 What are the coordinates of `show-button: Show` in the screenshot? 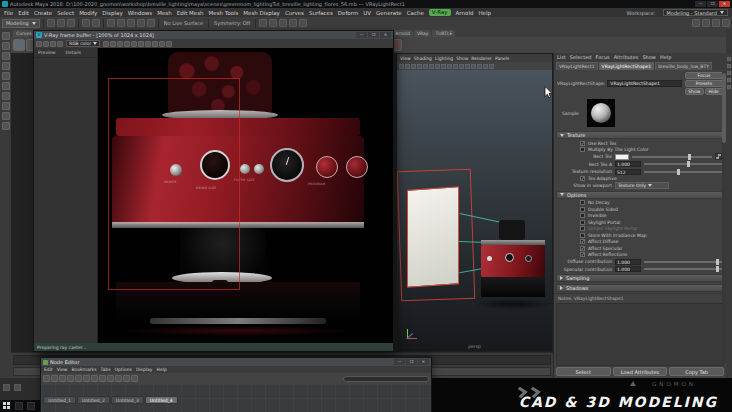 It's located at (694, 92).